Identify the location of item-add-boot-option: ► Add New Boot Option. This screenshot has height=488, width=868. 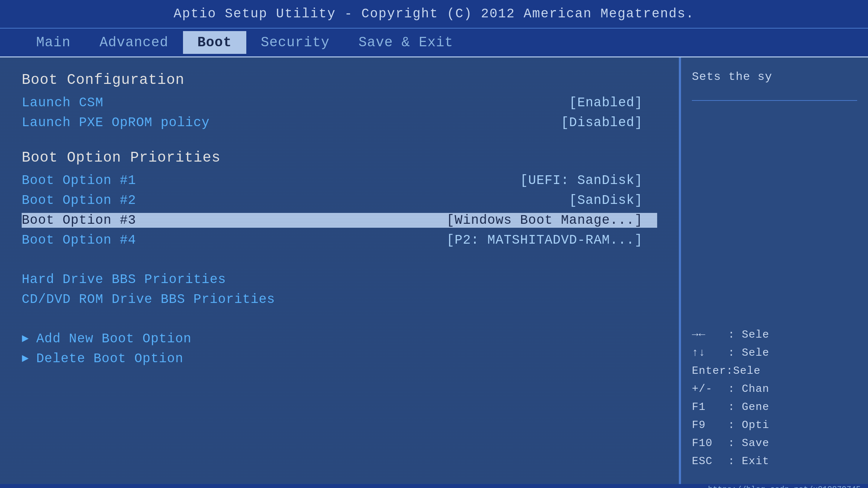
(339, 339).